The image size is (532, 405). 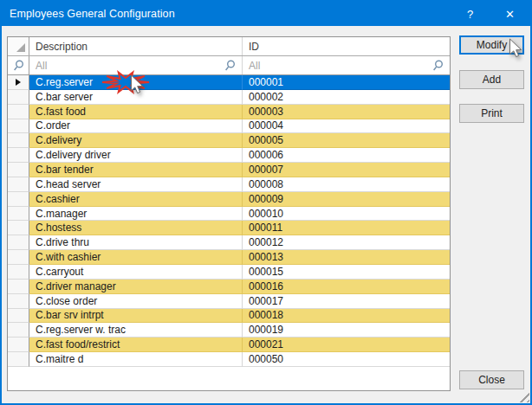 I want to click on id-filter-placeholder: All, so click(x=341, y=66).